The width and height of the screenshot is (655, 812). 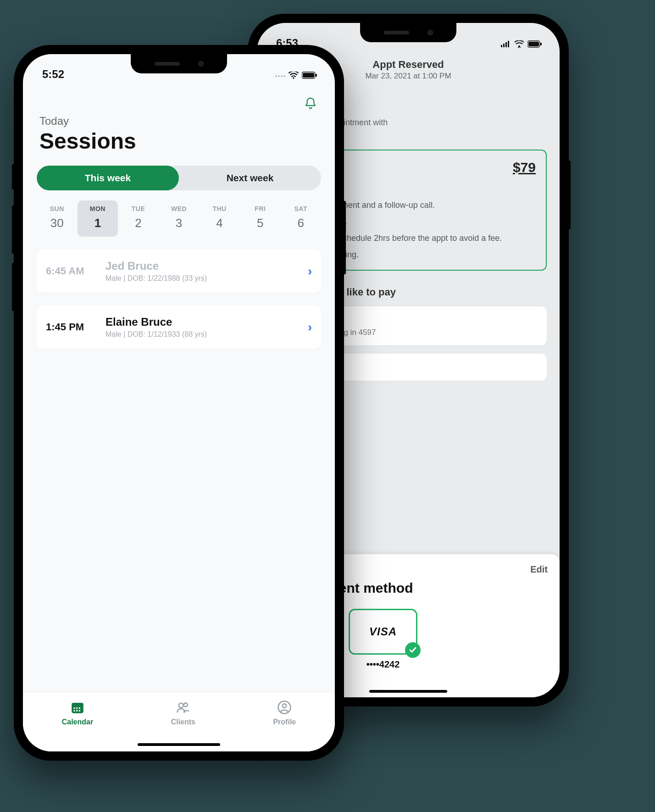 I want to click on segment-next-week: Next week, so click(x=250, y=178).